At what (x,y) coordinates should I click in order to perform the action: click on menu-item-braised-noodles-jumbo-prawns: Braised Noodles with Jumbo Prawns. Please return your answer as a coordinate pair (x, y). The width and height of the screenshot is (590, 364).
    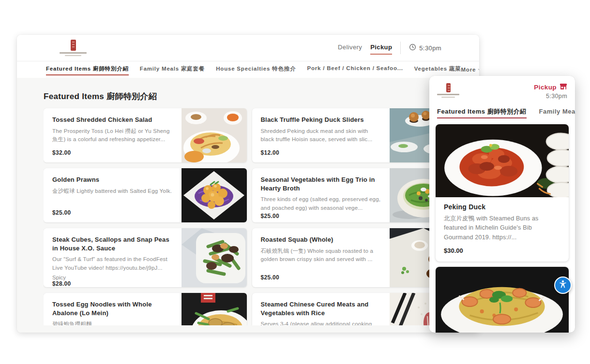
    Looking at the image, I should click on (502, 300).